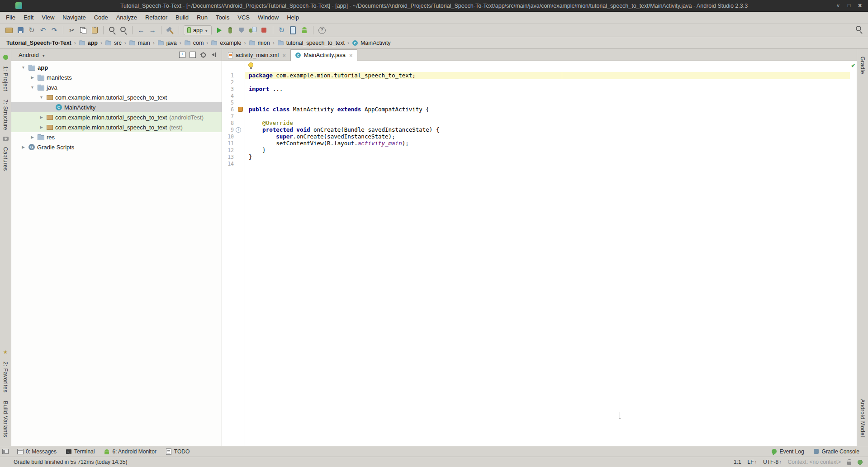 This screenshot has height=467, width=868. Describe the element at coordinates (860, 462) in the screenshot. I see `inspections-profile-icon` at that location.